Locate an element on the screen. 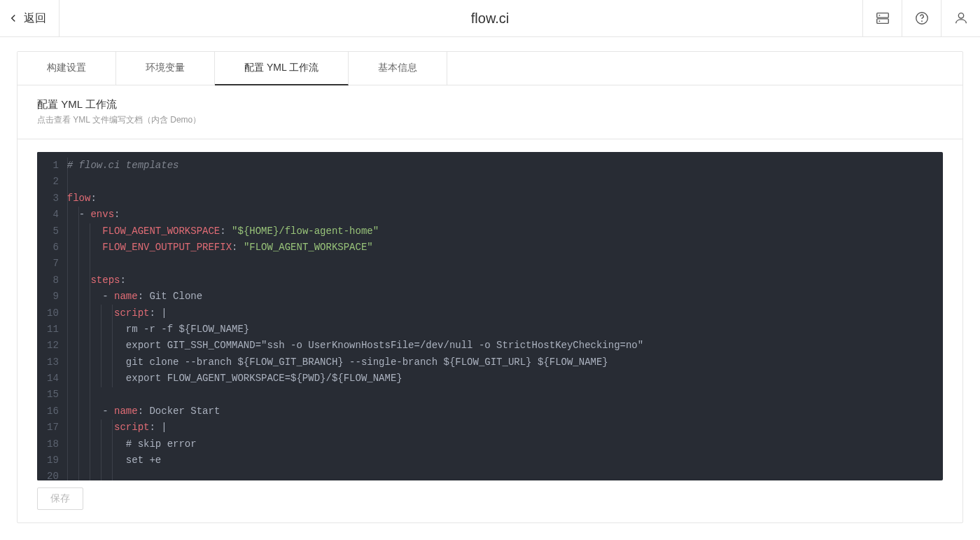  user-icon is located at coordinates (961, 18).